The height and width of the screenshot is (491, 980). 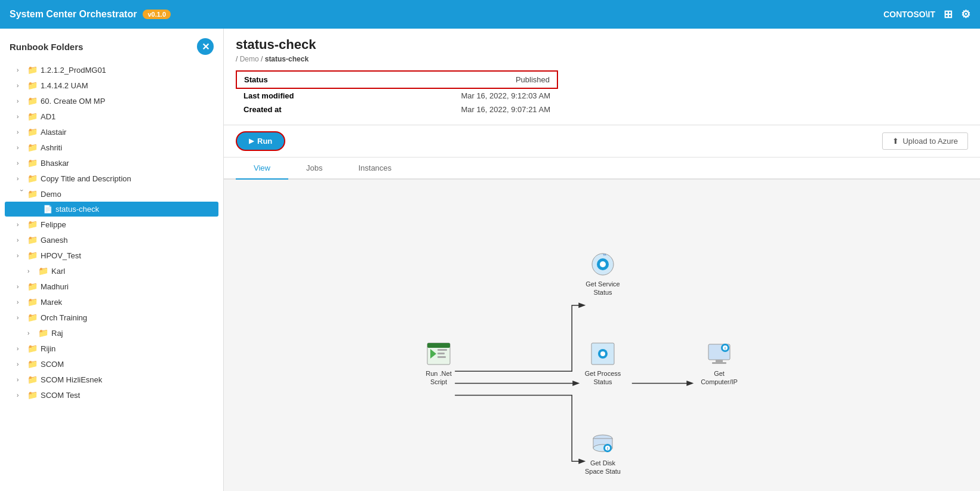 I want to click on node-get-disk-space: i Get DiskSpace Statu, so click(x=603, y=453).